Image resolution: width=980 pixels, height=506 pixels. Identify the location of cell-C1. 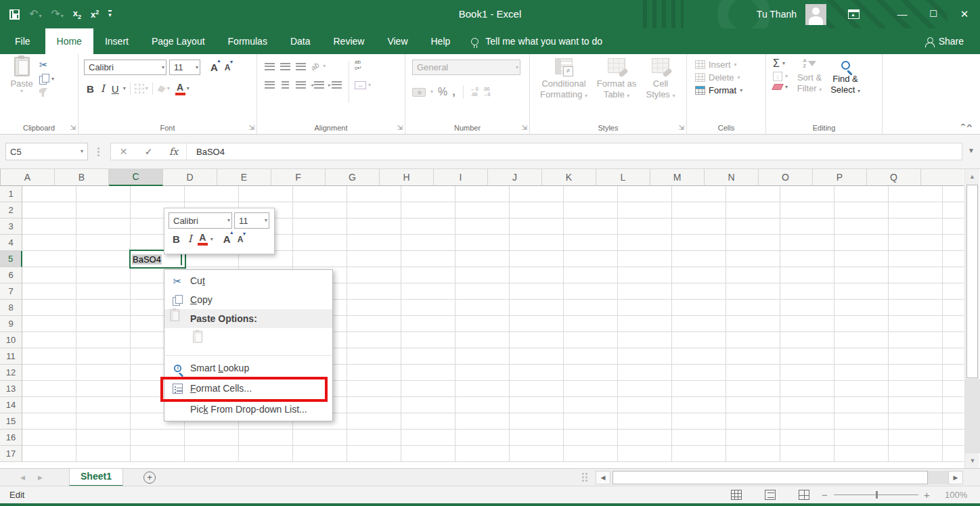
(158, 194).